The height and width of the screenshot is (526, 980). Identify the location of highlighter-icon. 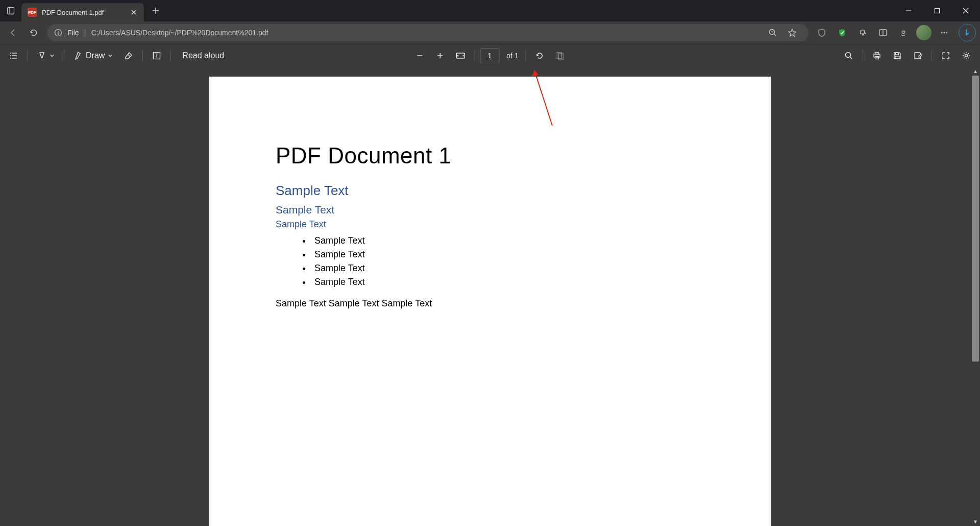
(42, 56).